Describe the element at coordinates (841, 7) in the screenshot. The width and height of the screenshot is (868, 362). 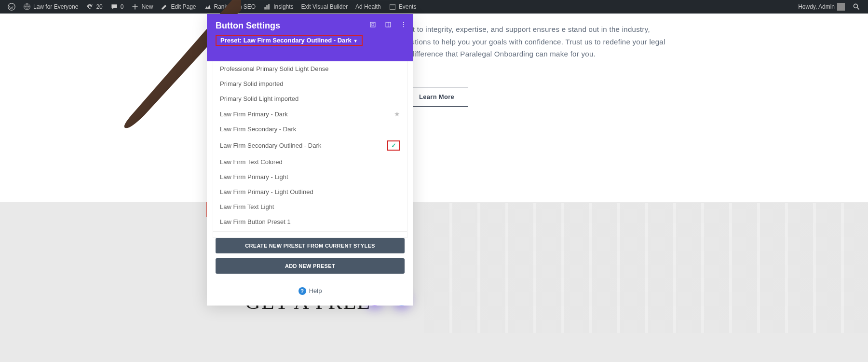
I see `avatar` at that location.